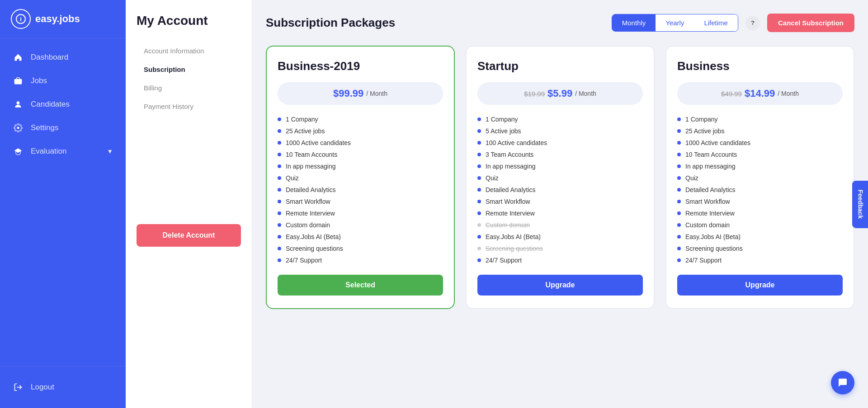 The image size is (868, 408). Describe the element at coordinates (760, 155) in the screenshot. I see `feature-item-2-3: 10 Team Accounts` at that location.